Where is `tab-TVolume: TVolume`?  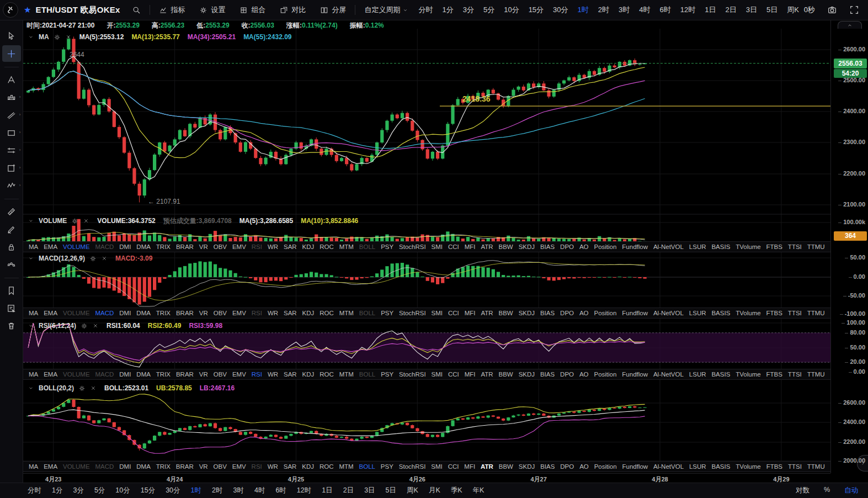
tab-TVolume: TVolume is located at coordinates (748, 247).